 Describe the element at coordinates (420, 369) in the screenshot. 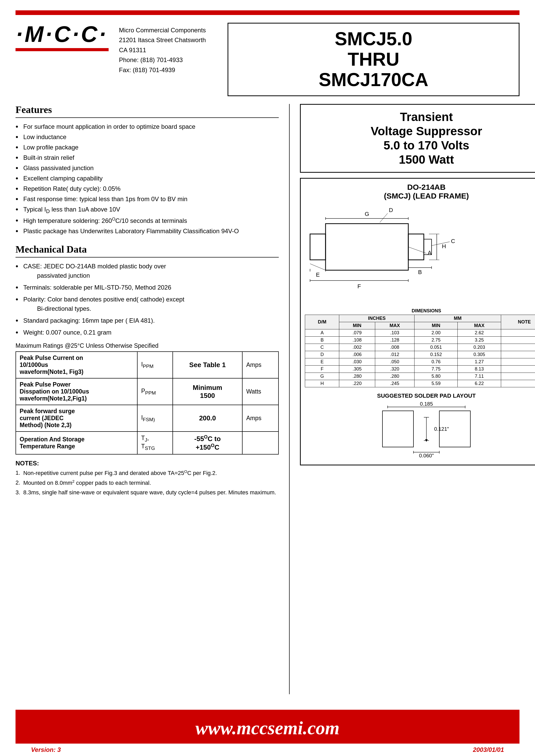

I see `table-row: F .305 .320 7.75 8.13` at that location.